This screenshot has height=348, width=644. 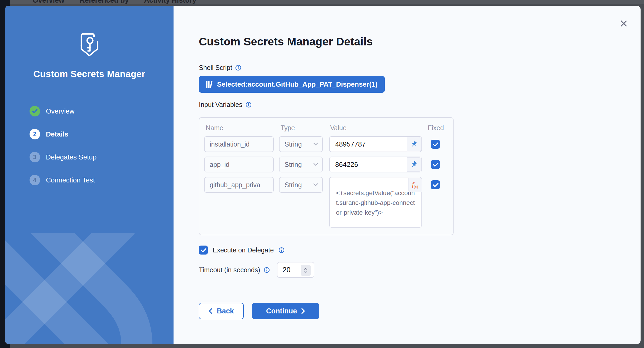 What do you see at coordinates (326, 144) in the screenshot?
I see `table-row: installation_id String` at bounding box center [326, 144].